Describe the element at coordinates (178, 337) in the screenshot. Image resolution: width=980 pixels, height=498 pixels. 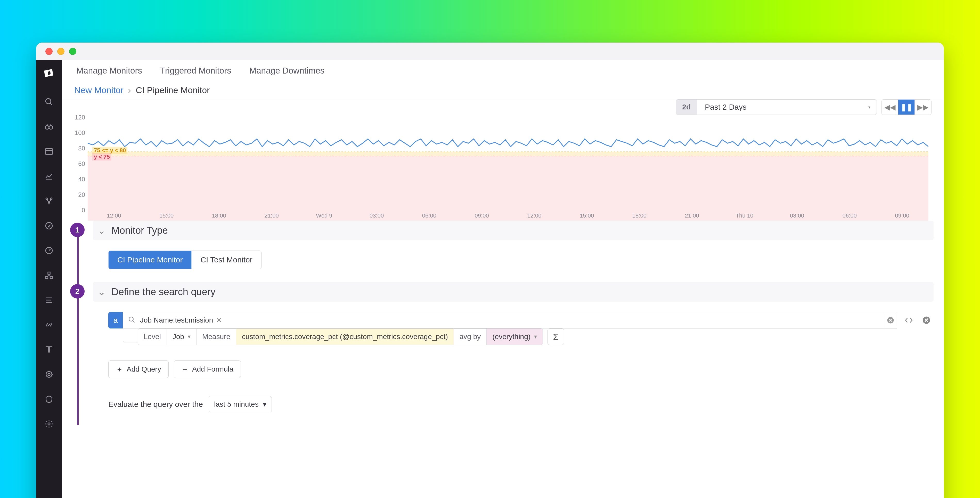
I see `level-value: Job` at that location.